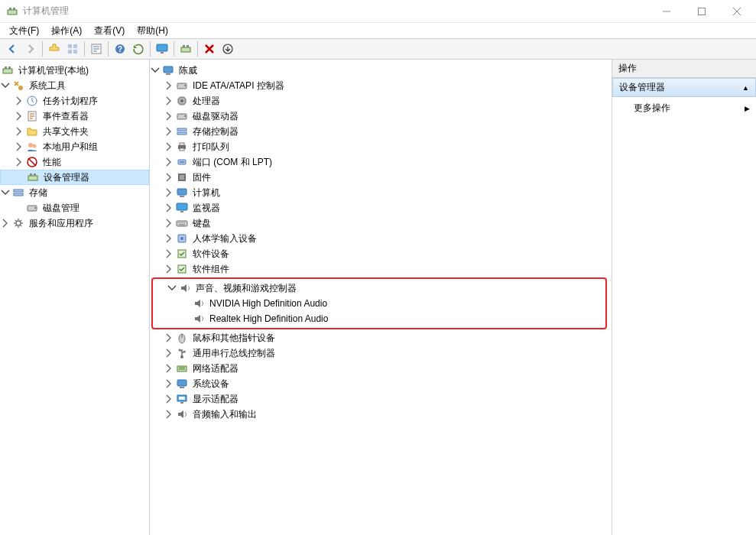 The width and height of the screenshot is (756, 535). Describe the element at coordinates (162, 49) in the screenshot. I see `scan-button` at that location.